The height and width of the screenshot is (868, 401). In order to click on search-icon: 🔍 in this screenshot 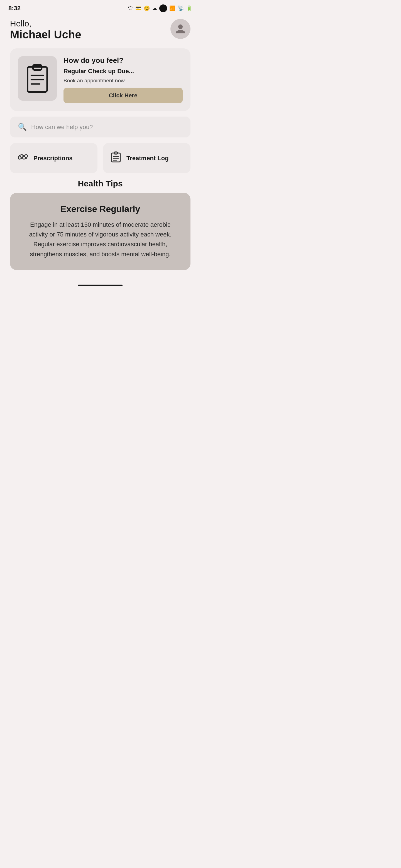, I will do `click(22, 127)`.